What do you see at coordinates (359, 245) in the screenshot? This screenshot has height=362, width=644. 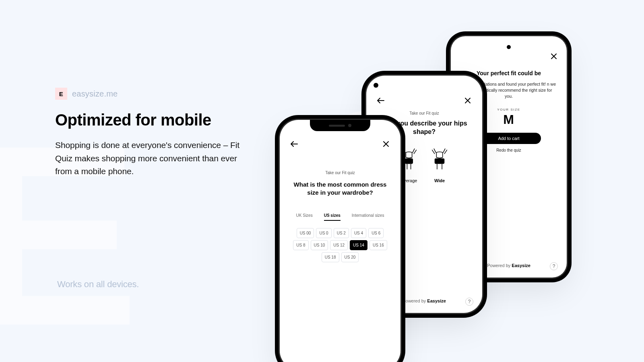 I see `size-chip: US 14` at bounding box center [359, 245].